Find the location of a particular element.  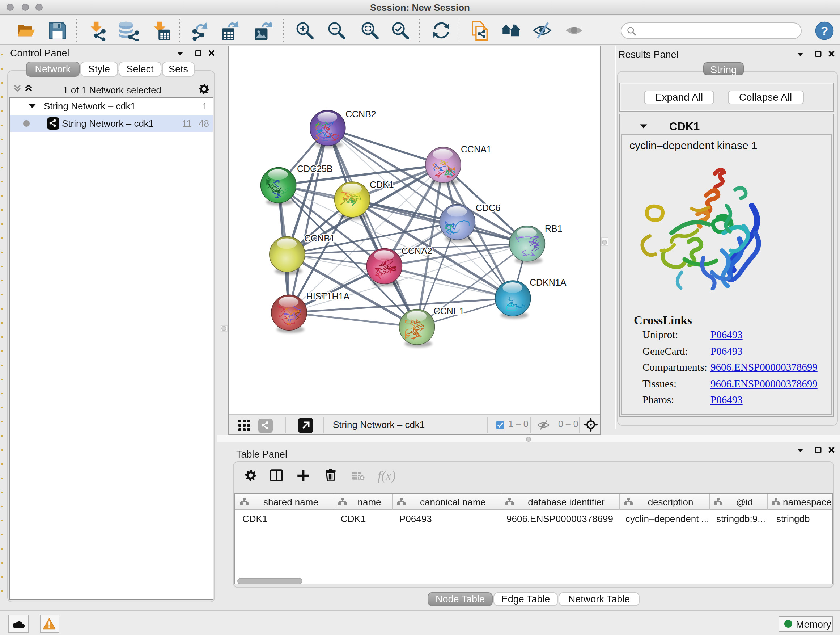

svg-text: CDC6 is located at coordinates (488, 207).